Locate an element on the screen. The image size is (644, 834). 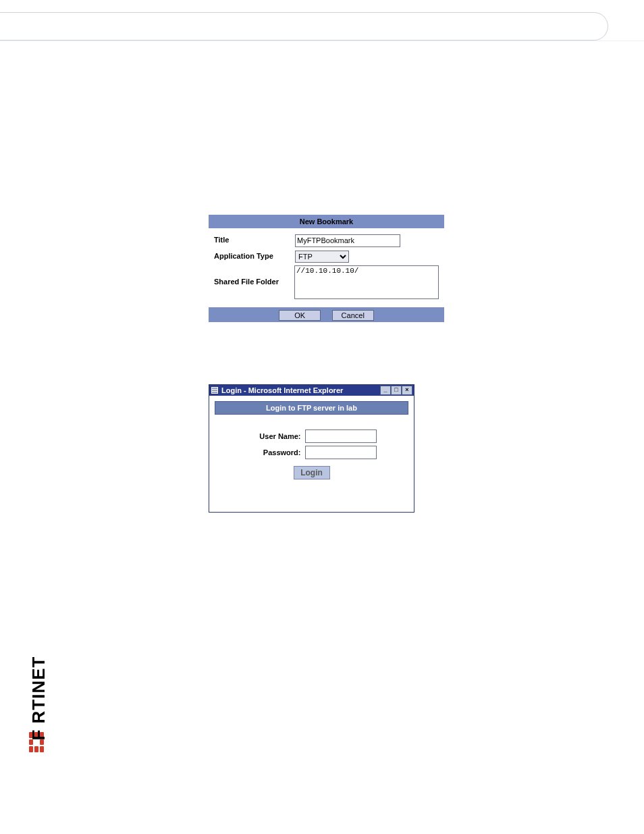
page-header-bar is located at coordinates (304, 26).